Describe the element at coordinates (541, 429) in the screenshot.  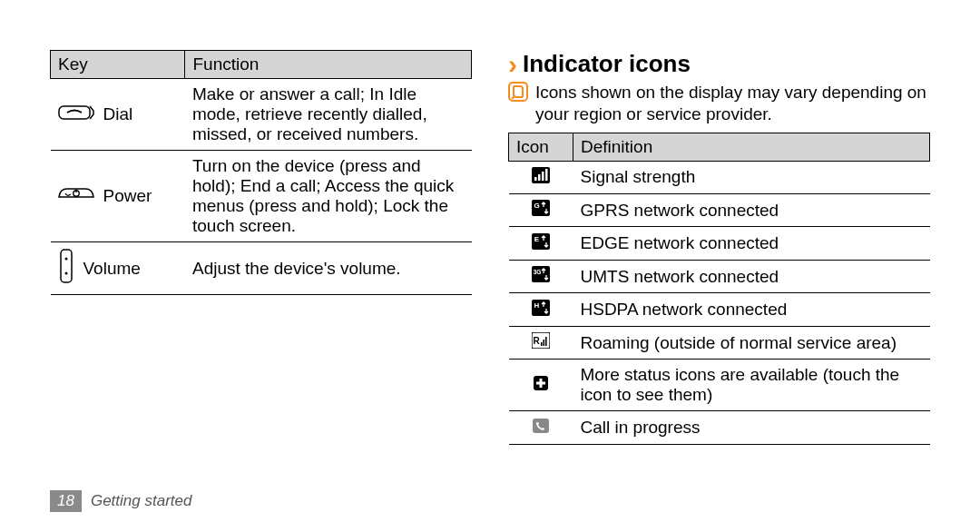
I see `call-progress-icon` at that location.